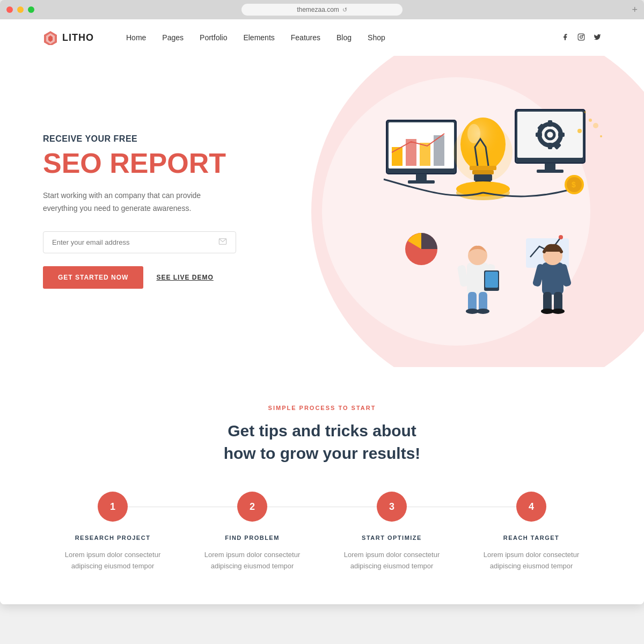 Image resolution: width=644 pixels, height=644 pixels. What do you see at coordinates (343, 38) in the screenshot?
I see `nav-links: Home Pages Portfolio Elements Features B…` at bounding box center [343, 38].